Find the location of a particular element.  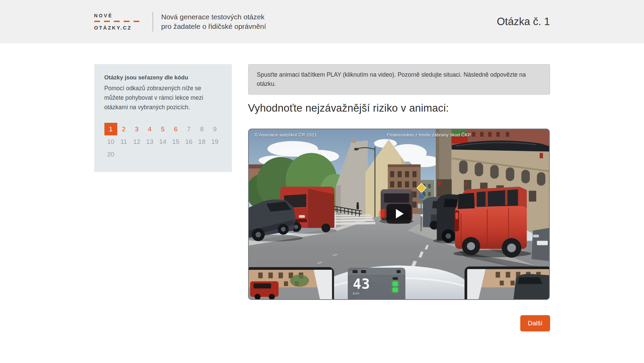

question-number-2: 2 is located at coordinates (124, 129).